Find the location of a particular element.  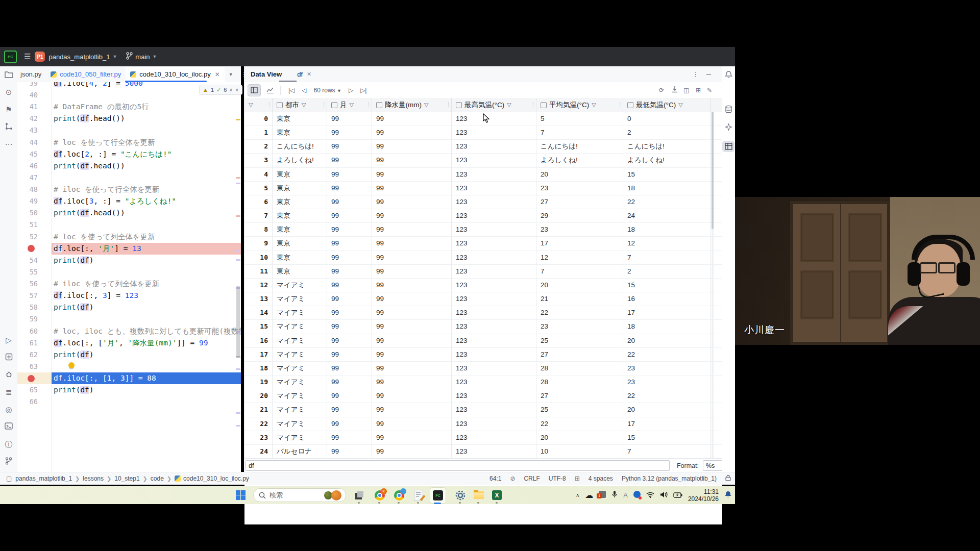

breakpoint-icon is located at coordinates (31, 379).